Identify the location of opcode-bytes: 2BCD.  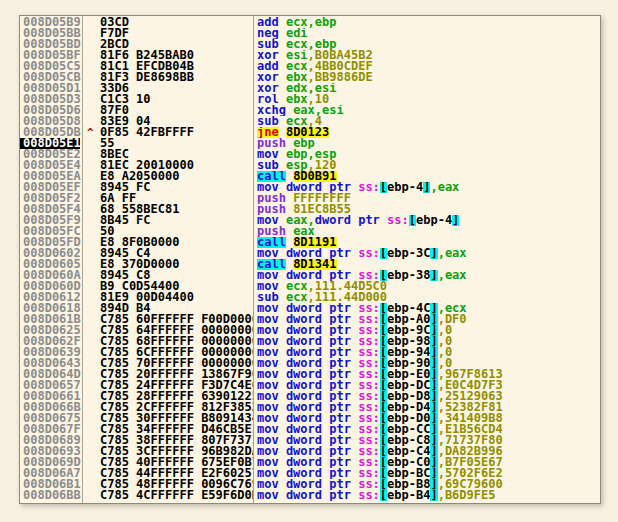
(176, 44).